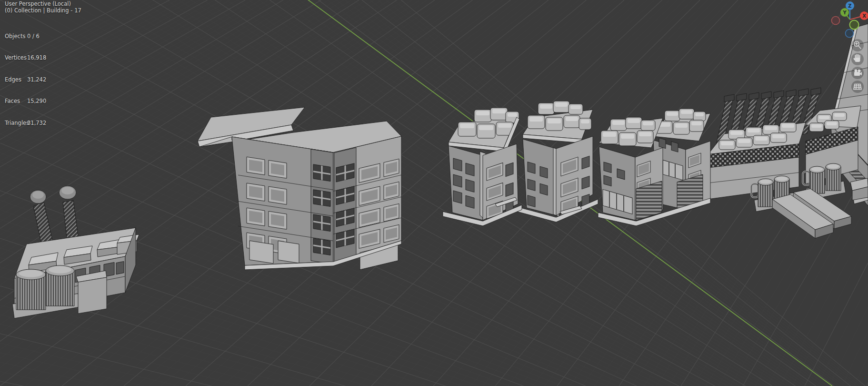 This screenshot has width=868, height=386. Describe the element at coordinates (43, 10) in the screenshot. I see `active-collection-breadcrumb: (0) Collection | Building - 17` at that location.